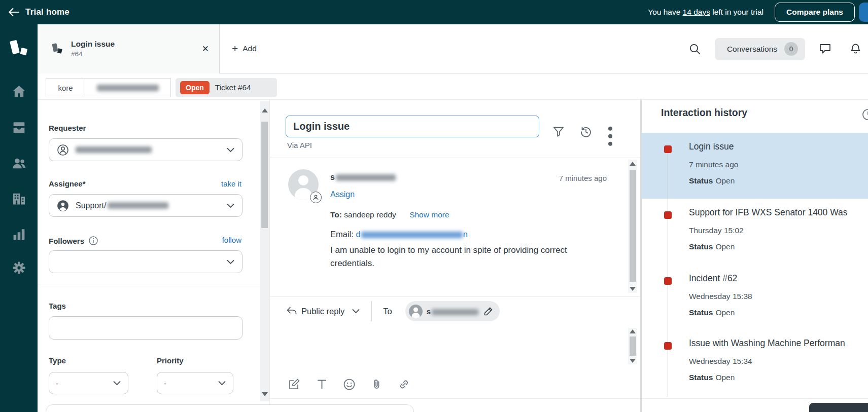 Image resolution: width=868 pixels, height=412 pixels. I want to click on message-body: I am unable to login to my account in sp…, so click(449, 257).